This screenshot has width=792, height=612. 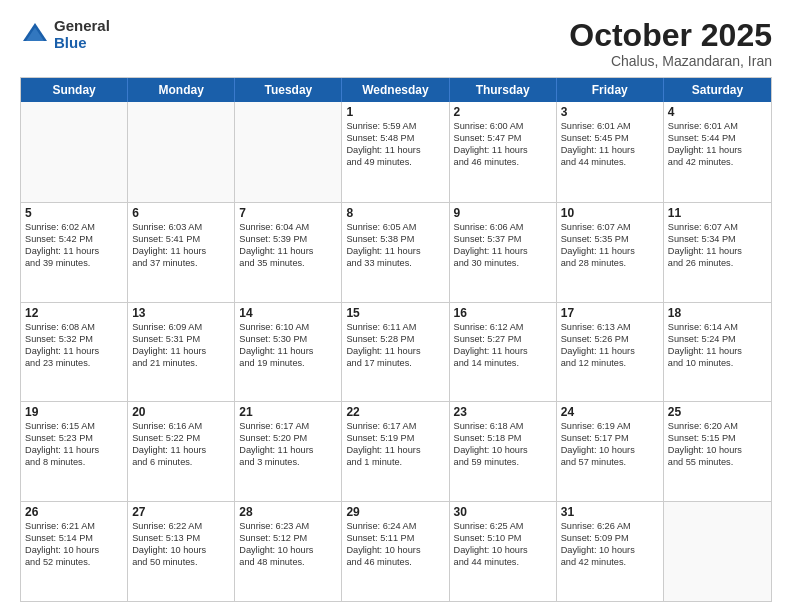 I want to click on location-subtitle: Chalus, Mazandaran, Iran, so click(x=670, y=61).